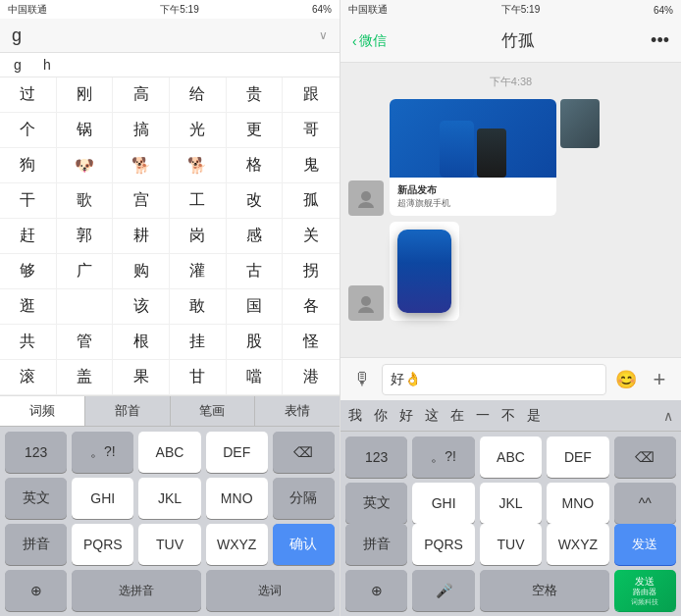 This screenshot has height=616, width=681. I want to click on key-123-right: 123, so click(377, 457).